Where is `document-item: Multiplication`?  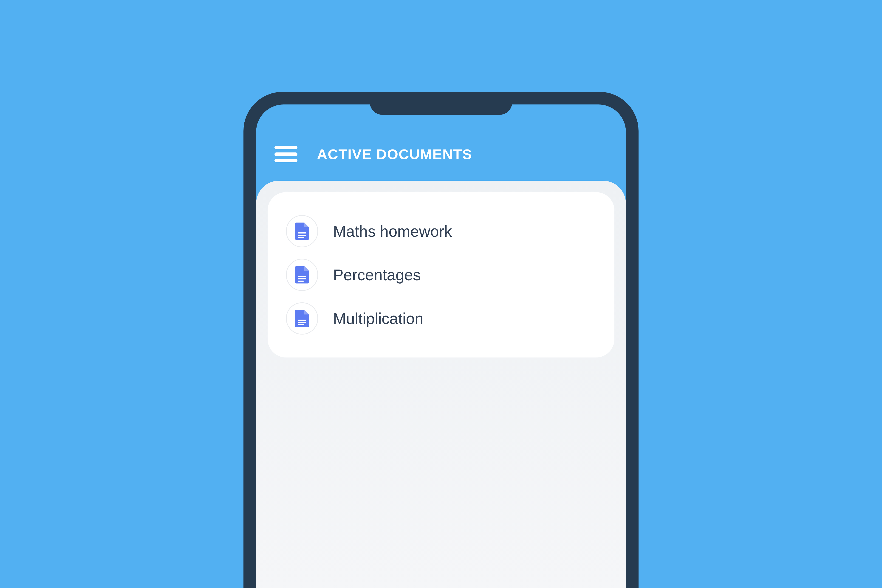 document-item: Multiplication is located at coordinates (441, 318).